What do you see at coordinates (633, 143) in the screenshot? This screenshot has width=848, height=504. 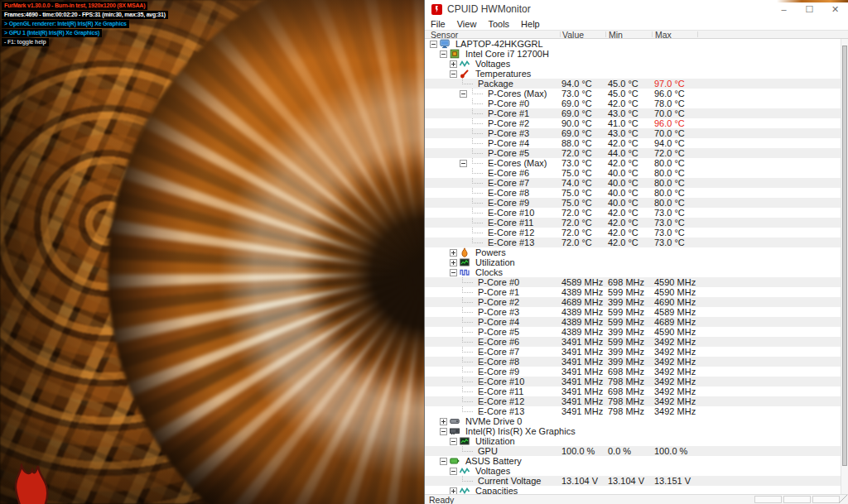 I see `sensor-row: P-Core #488.0 °C42.0 °C94.0 °C` at bounding box center [633, 143].